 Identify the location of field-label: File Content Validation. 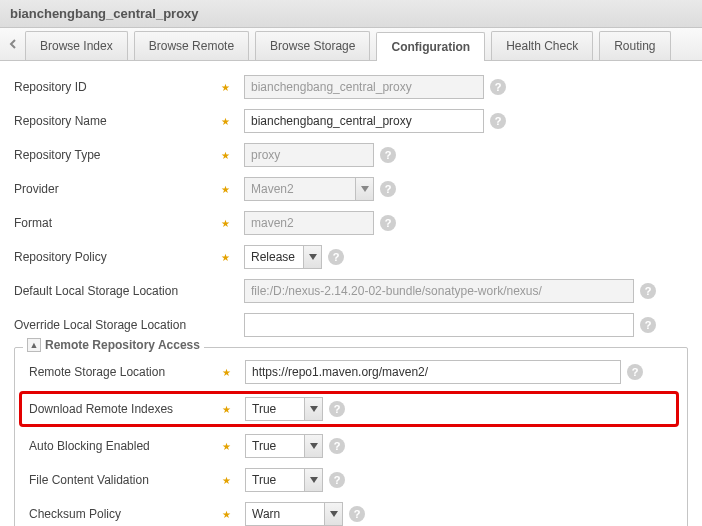
(89, 480).